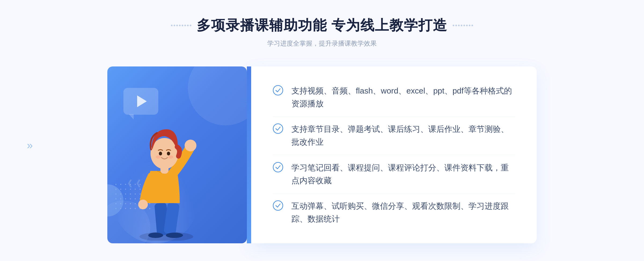 The width and height of the screenshot is (644, 261). I want to click on play-bubble, so click(141, 101).